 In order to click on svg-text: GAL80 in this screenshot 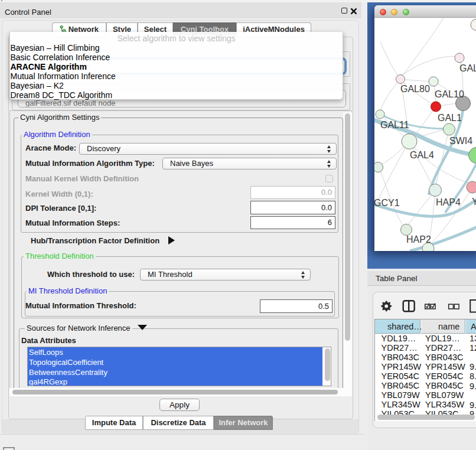, I will do `click(415, 89)`.